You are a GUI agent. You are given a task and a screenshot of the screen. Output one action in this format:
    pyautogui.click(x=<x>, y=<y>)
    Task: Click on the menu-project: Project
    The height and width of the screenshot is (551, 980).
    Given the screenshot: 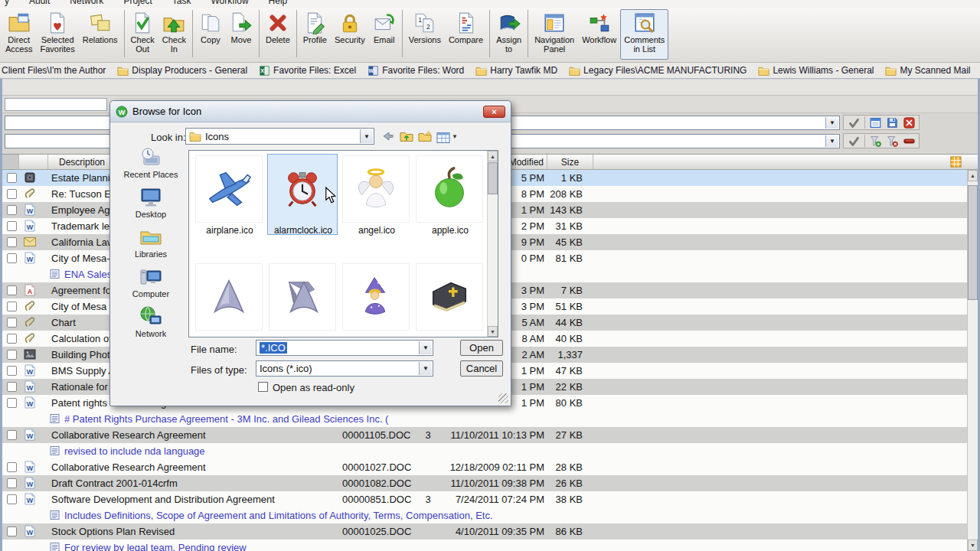 What is the action you would take?
    pyautogui.click(x=138, y=3)
    